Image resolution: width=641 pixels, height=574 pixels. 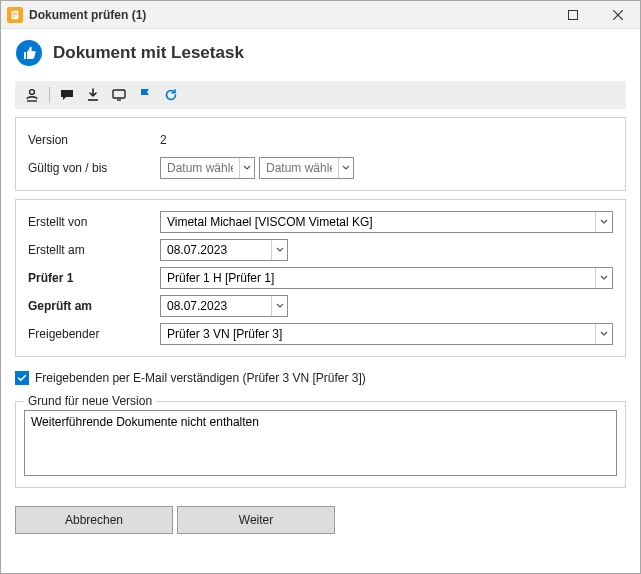 I want to click on window-controls, so click(x=595, y=15).